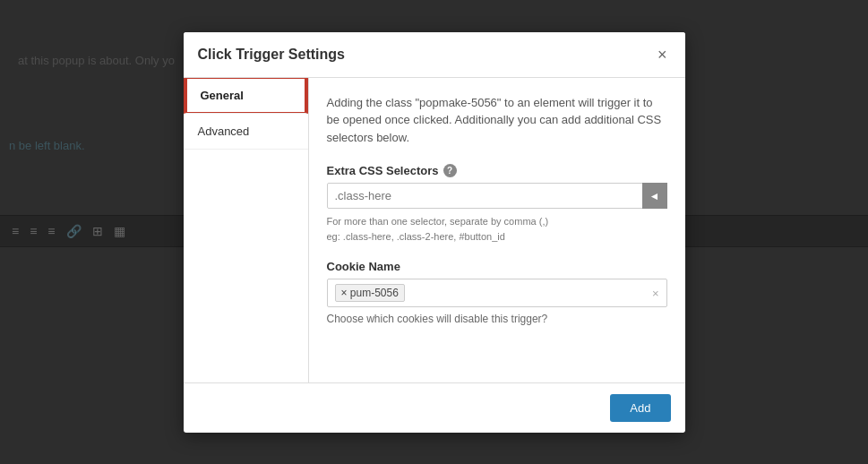  I want to click on css-selectors-input, so click(497, 195).